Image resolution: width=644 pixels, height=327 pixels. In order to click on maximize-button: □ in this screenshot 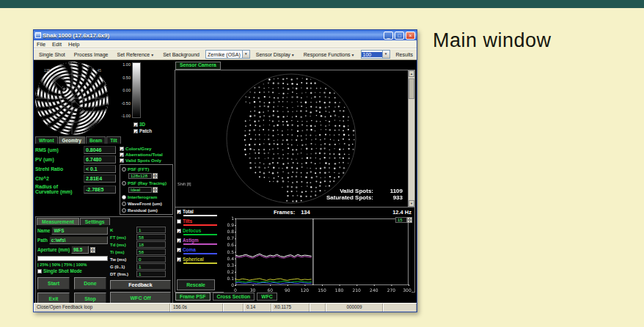, I will do `click(399, 35)`.